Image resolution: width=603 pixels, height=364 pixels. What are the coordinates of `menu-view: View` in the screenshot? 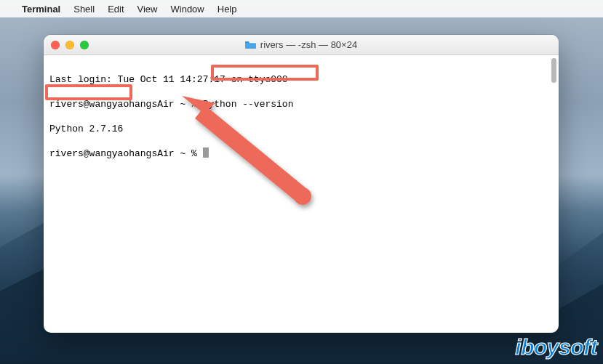 It's located at (148, 9).